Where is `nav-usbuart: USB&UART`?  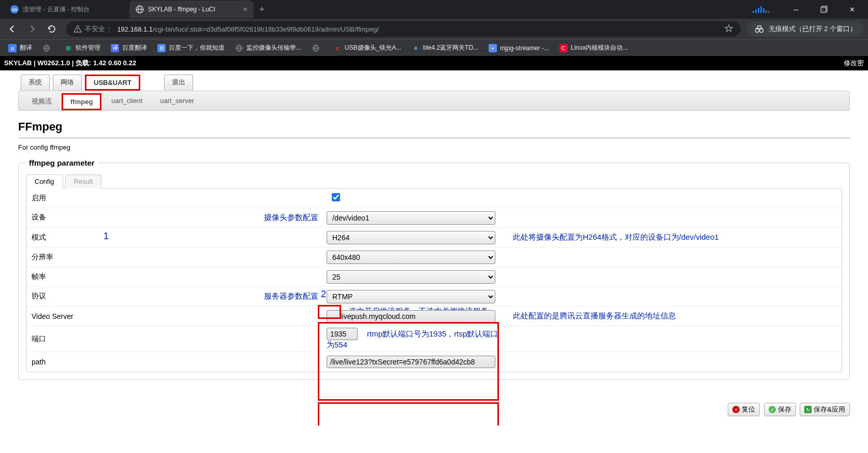
nav-usbuart: USB&UART is located at coordinates (113, 83).